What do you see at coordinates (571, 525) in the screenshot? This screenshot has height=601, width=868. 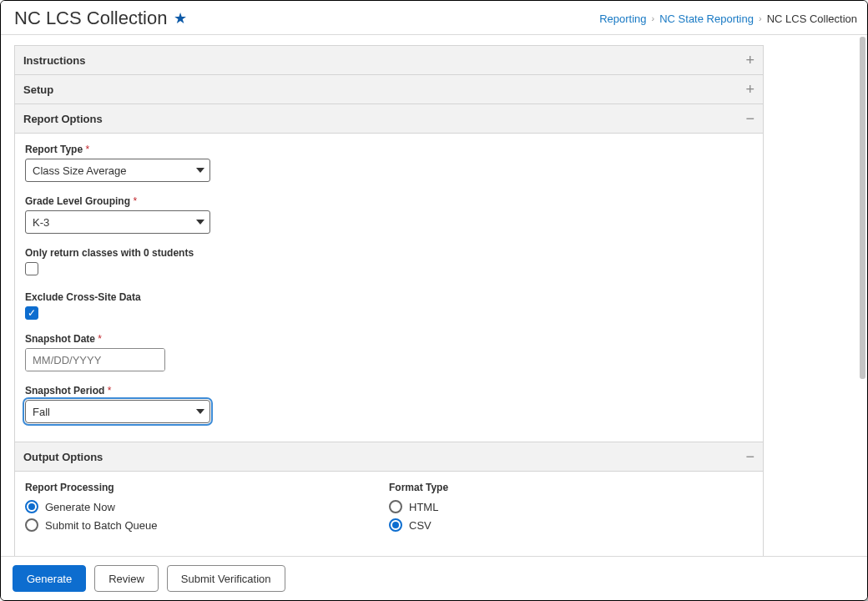 I see `radio-format-csv: CSV` at bounding box center [571, 525].